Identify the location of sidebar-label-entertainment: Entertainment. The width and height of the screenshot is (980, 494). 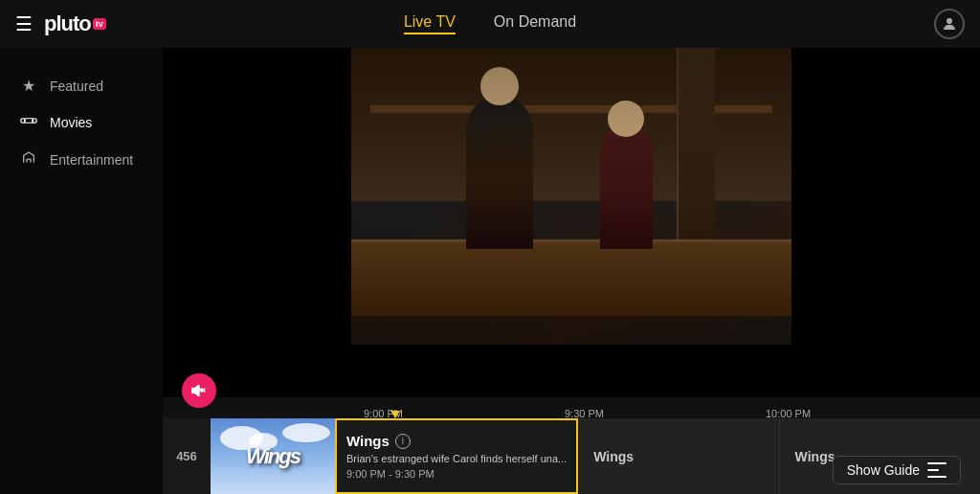
(92, 160).